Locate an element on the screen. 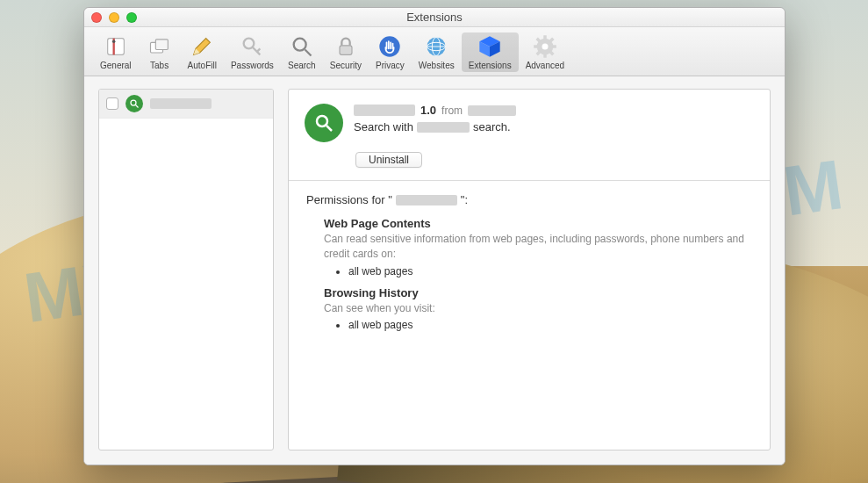  permissions-name-redacted is located at coordinates (427, 200).